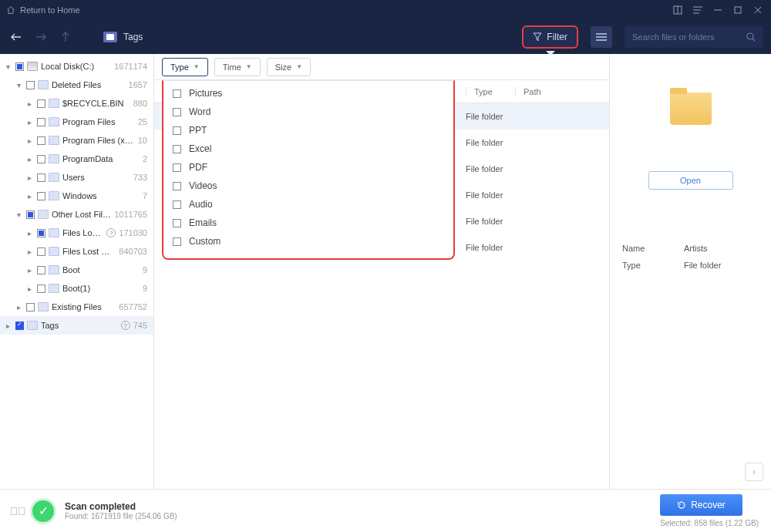 The height and width of the screenshot is (532, 771). Describe the element at coordinates (131, 214) in the screenshot. I see `tree-count: 1011765` at that location.